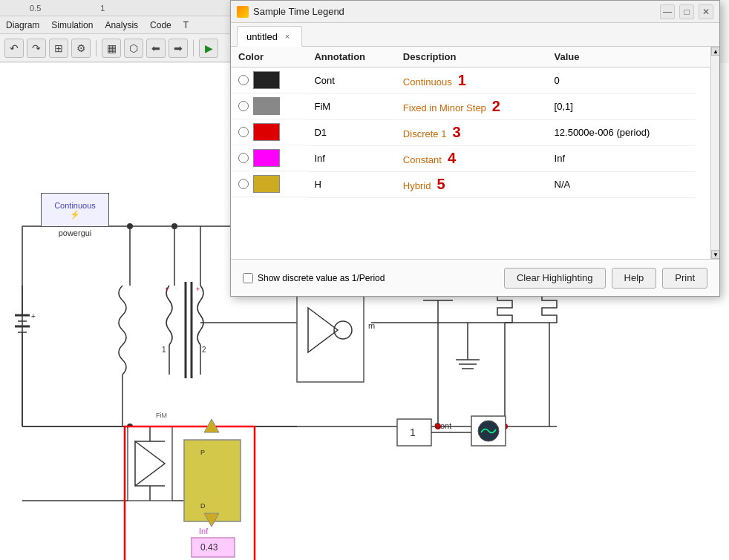 The width and height of the screenshot is (729, 560). What do you see at coordinates (350, 107) in the screenshot?
I see `row-annotation: FiM` at bounding box center [350, 107].